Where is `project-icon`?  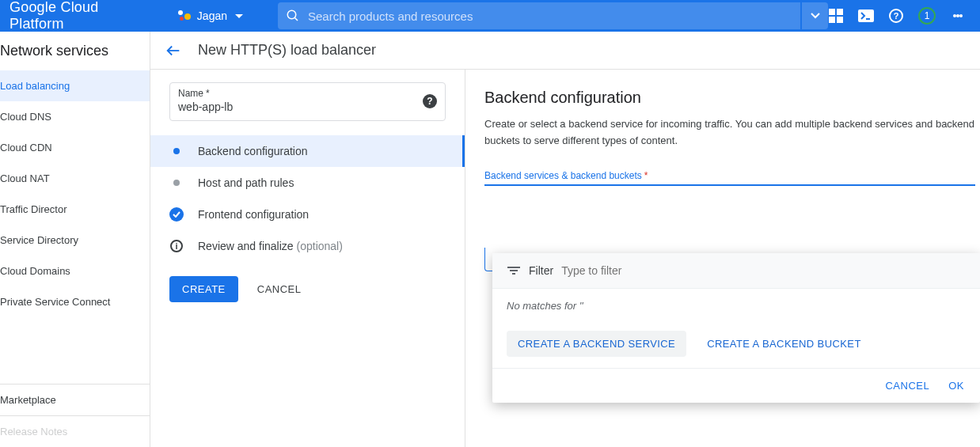
project-icon is located at coordinates (185, 16).